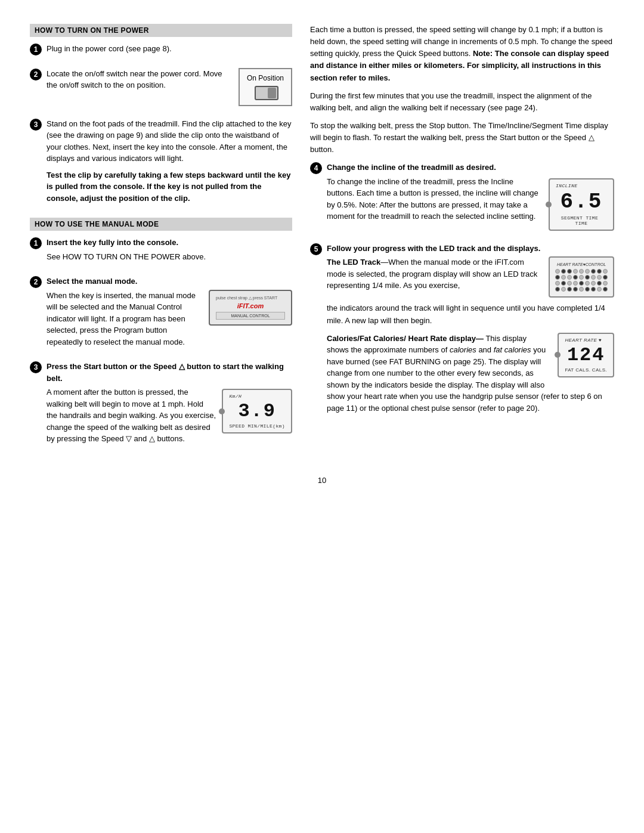 The width and height of the screenshot is (644, 833). What do you see at coordinates (161, 314) in the screenshot?
I see `manual-step2: 2 Select the manual mode. pulse chest st…` at bounding box center [161, 314].